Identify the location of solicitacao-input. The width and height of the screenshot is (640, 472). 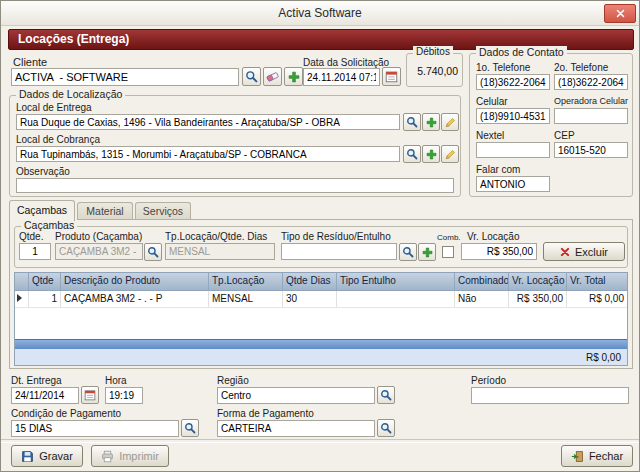
(342, 77).